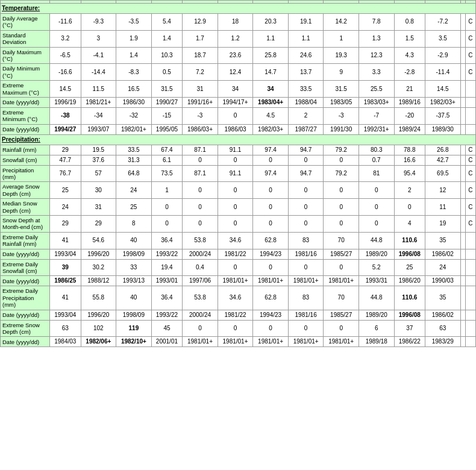 The image size is (476, 470). Describe the element at coordinates (66, 207) in the screenshot. I see `data-cell: 24` at that location.